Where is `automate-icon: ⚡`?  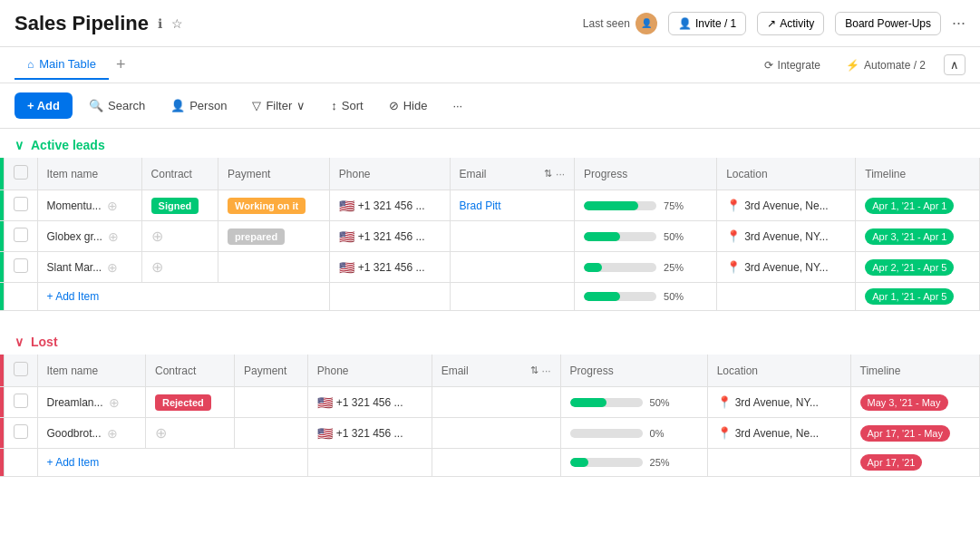 automate-icon: ⚡ is located at coordinates (852, 65).